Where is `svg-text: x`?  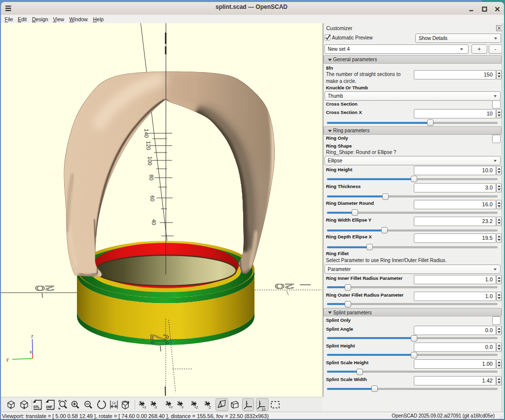
svg-text: x is located at coordinates (31, 352).